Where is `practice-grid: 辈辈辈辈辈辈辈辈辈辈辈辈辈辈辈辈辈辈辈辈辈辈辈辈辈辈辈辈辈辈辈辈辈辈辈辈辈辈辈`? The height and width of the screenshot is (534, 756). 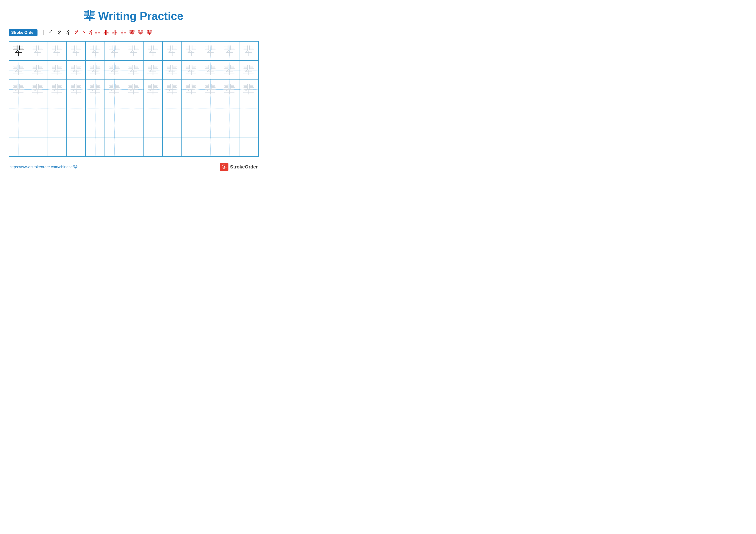
practice-grid: 辈辈辈辈辈辈辈辈辈辈辈辈辈辈辈辈辈辈辈辈辈辈辈辈辈辈辈辈辈辈辈辈辈辈辈辈辈辈辈 is located at coordinates (134, 99).